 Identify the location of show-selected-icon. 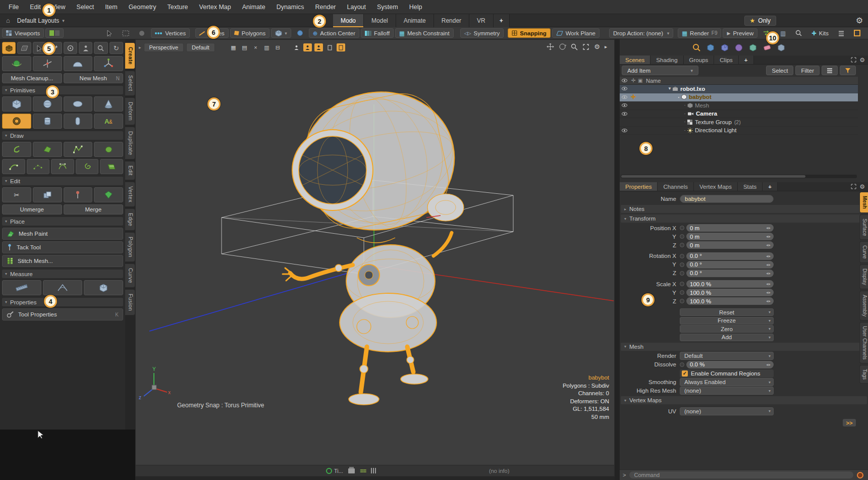
(308, 47).